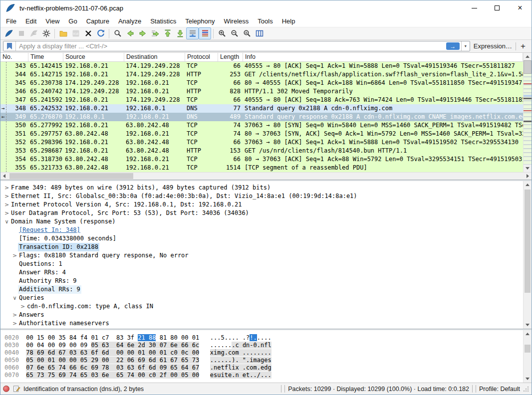  I want to click on zoom-out-icon, so click(235, 33).